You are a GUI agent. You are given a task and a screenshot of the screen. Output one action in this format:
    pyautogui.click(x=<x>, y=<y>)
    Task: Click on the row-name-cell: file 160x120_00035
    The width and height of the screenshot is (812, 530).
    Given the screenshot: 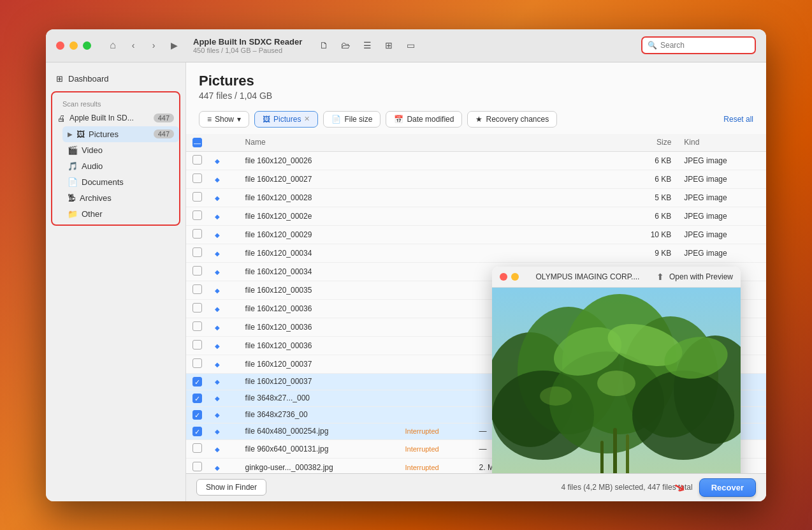 What is the action you would take?
    pyautogui.click(x=319, y=290)
    